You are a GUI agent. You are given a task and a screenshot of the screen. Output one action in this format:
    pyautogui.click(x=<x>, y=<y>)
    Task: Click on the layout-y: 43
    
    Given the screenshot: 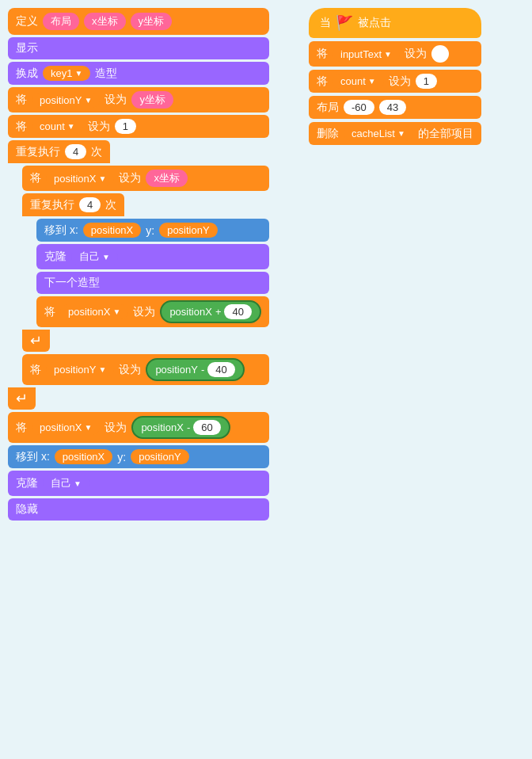 What is the action you would take?
    pyautogui.click(x=393, y=108)
    